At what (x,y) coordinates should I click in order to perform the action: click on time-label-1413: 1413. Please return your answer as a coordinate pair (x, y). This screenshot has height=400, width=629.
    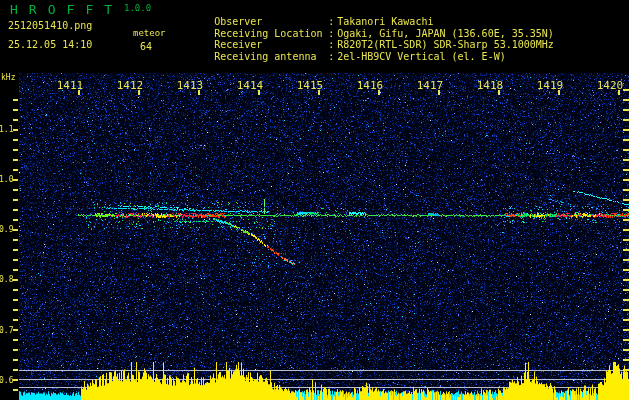
    Looking at the image, I should click on (190, 86).